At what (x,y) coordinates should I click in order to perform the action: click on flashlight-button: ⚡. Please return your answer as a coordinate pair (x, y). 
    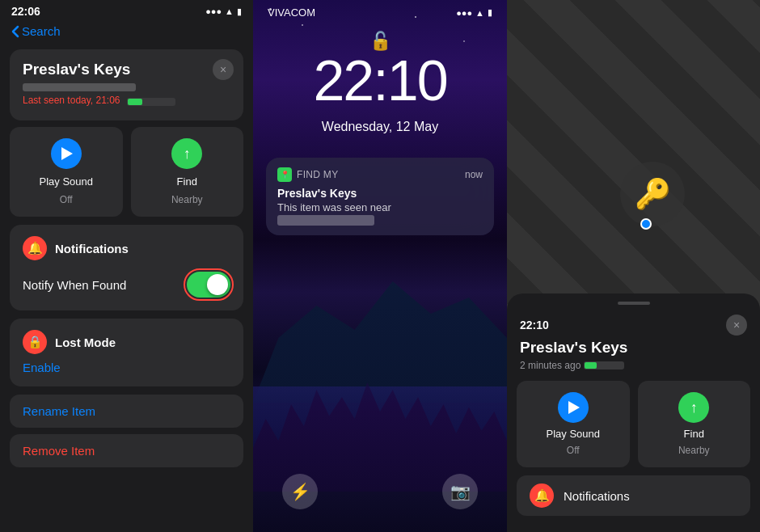
    Looking at the image, I should click on (300, 492).